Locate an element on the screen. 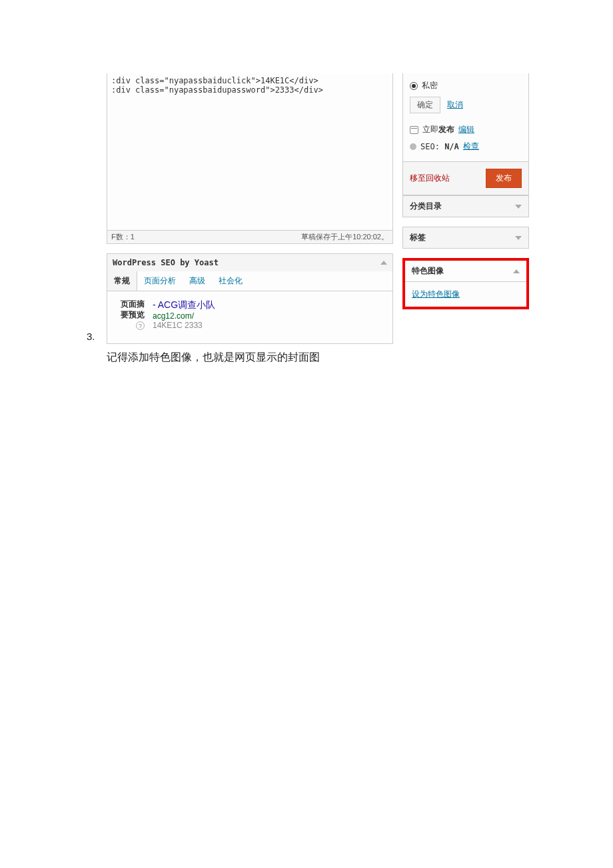 This screenshot has height=868, width=613. seo-body: 页面摘要预览 ? - ACG调查小队 acg12.com/ 14KE1C 233… is located at coordinates (250, 317).